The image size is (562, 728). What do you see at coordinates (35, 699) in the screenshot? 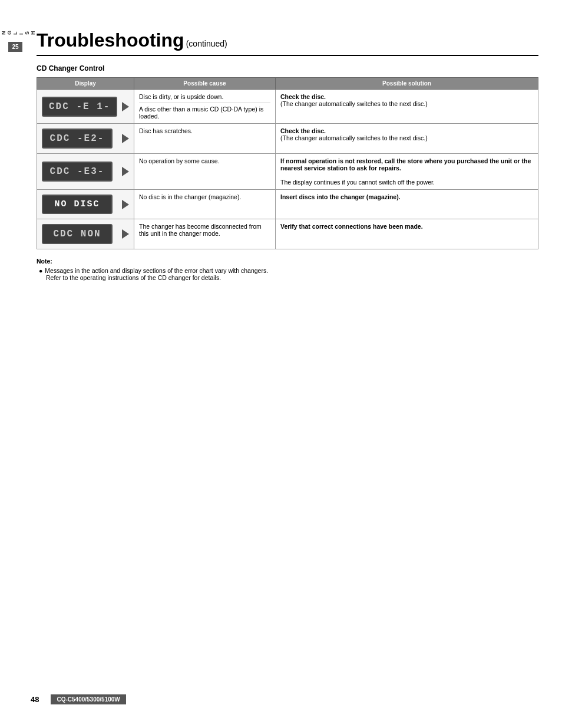
I see `footer-page-number: 48` at bounding box center [35, 699].